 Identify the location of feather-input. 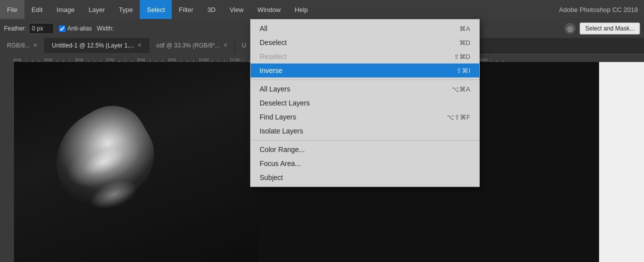
(41, 28).